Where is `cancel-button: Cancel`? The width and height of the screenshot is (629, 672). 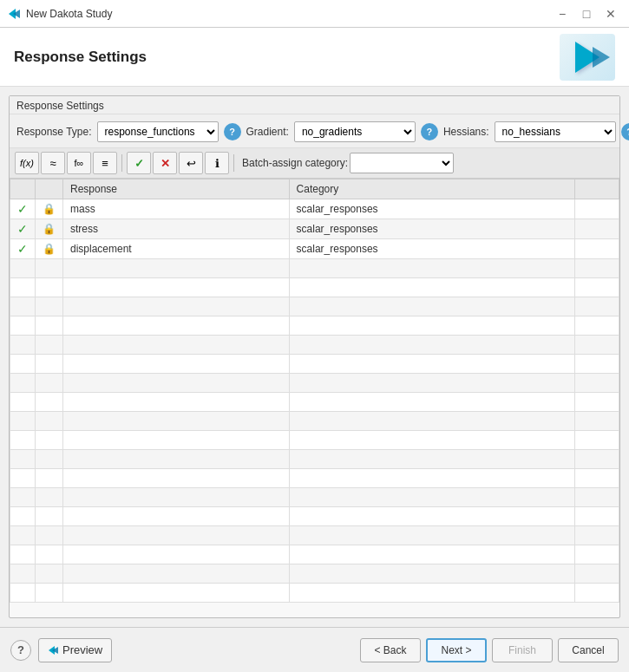
cancel-button: Cancel is located at coordinates (588, 650).